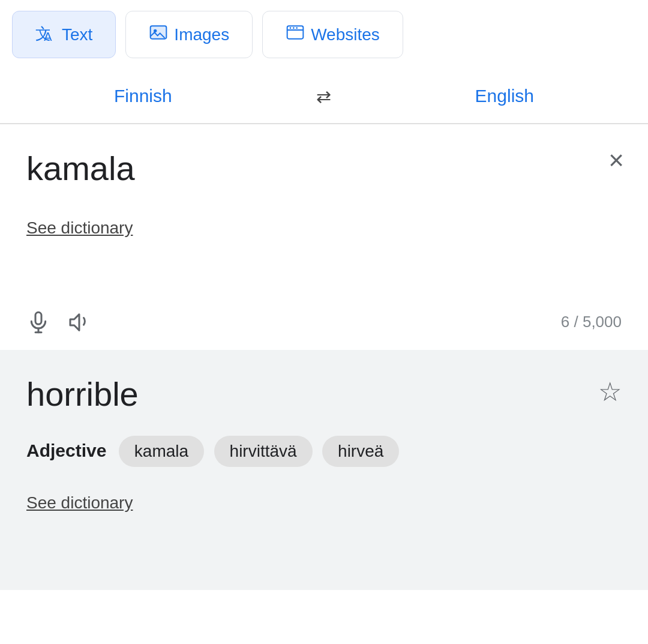 This screenshot has width=648, height=644. What do you see at coordinates (202, 35) in the screenshot?
I see `tab-images-label: Images` at bounding box center [202, 35].